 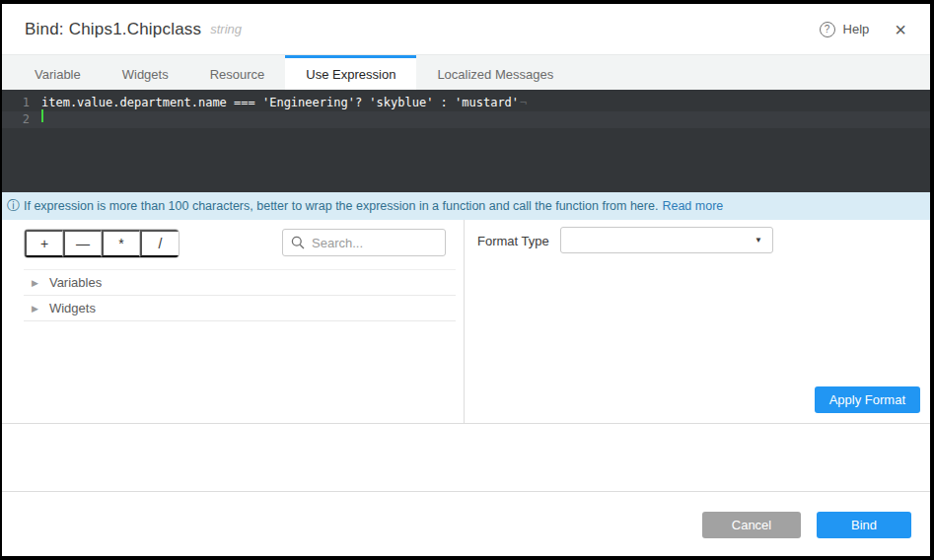 What do you see at coordinates (900, 30) in the screenshot?
I see `close-icon: ×` at bounding box center [900, 30].